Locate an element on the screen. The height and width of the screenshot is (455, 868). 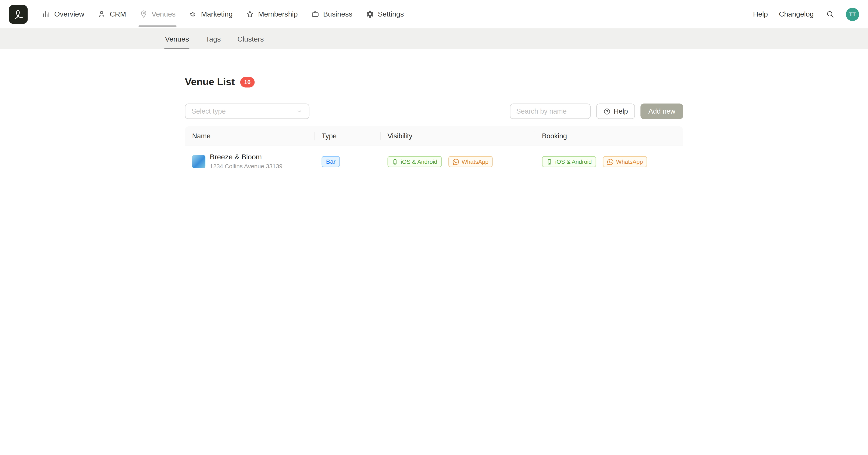
column-header-booking: Booking is located at coordinates (609, 136).